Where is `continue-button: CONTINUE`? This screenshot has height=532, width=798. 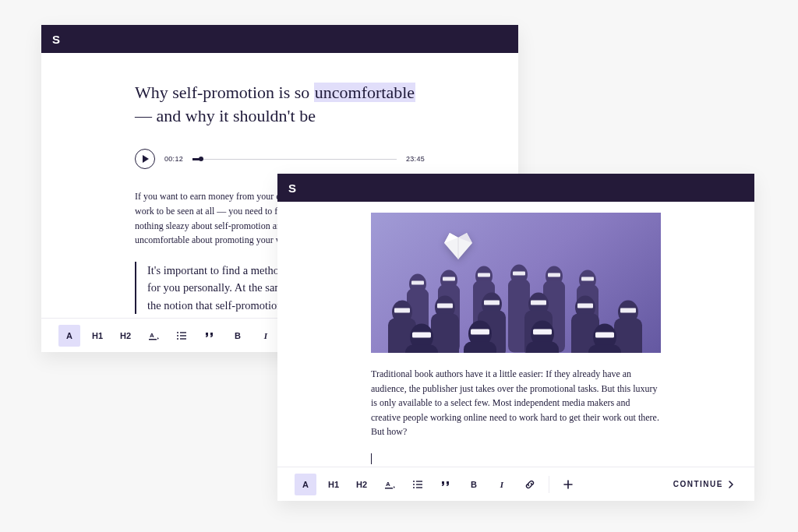
continue-button: CONTINUE is located at coordinates (704, 484).